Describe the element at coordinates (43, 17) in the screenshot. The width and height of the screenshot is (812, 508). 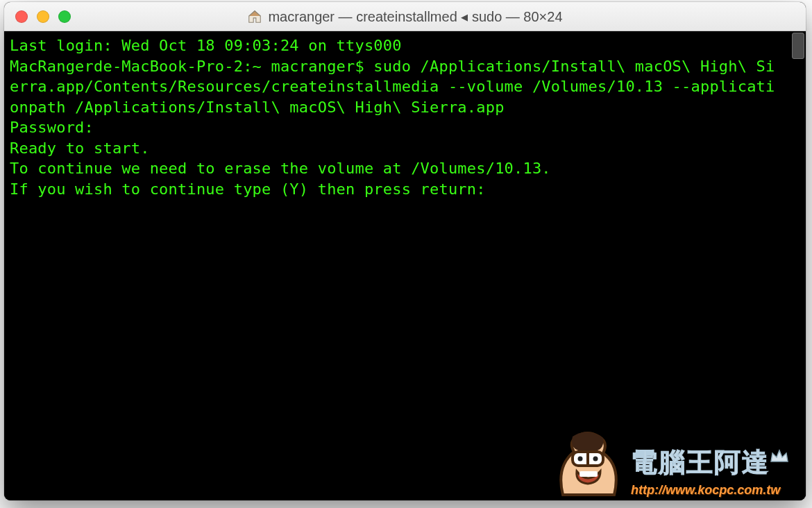
I see `minimize-button` at that location.